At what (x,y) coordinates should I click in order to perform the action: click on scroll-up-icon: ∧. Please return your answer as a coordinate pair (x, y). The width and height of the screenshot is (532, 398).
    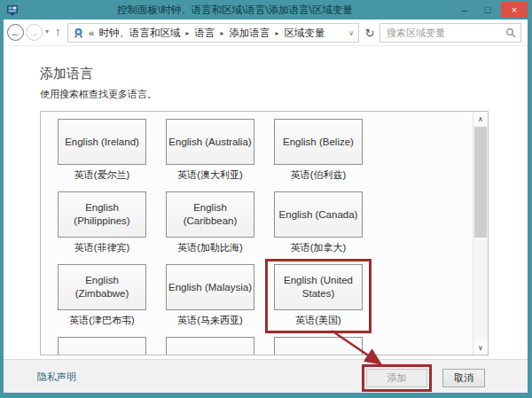
    Looking at the image, I should click on (481, 119).